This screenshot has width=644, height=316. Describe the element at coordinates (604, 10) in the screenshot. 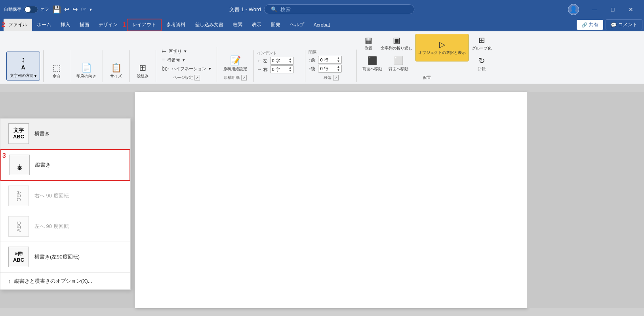

I see `title-bar-right: 👤 — □ ✕` at that location.